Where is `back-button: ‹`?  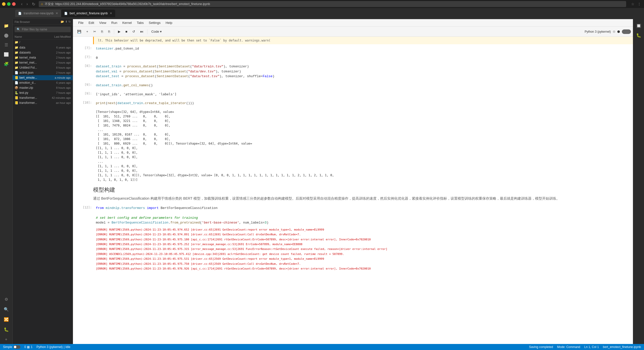
back-button: ‹ is located at coordinates (22, 4).